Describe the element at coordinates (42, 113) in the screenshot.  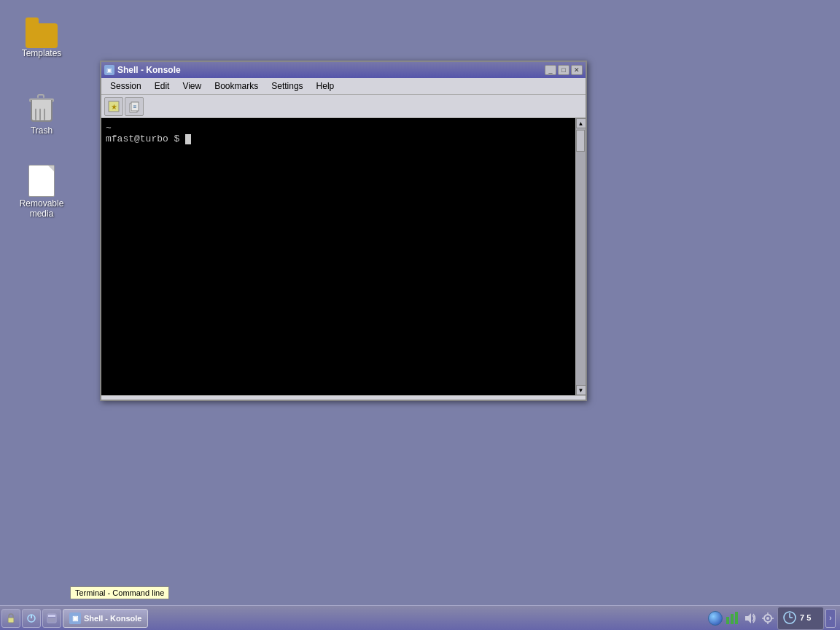
I see `trash-icon: Trash` at that location.